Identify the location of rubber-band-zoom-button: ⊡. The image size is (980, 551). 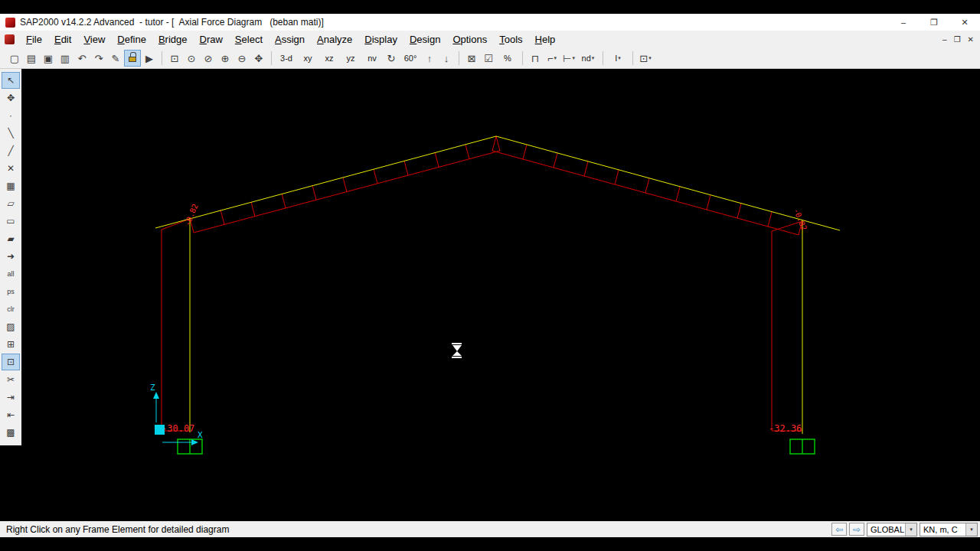
(175, 58).